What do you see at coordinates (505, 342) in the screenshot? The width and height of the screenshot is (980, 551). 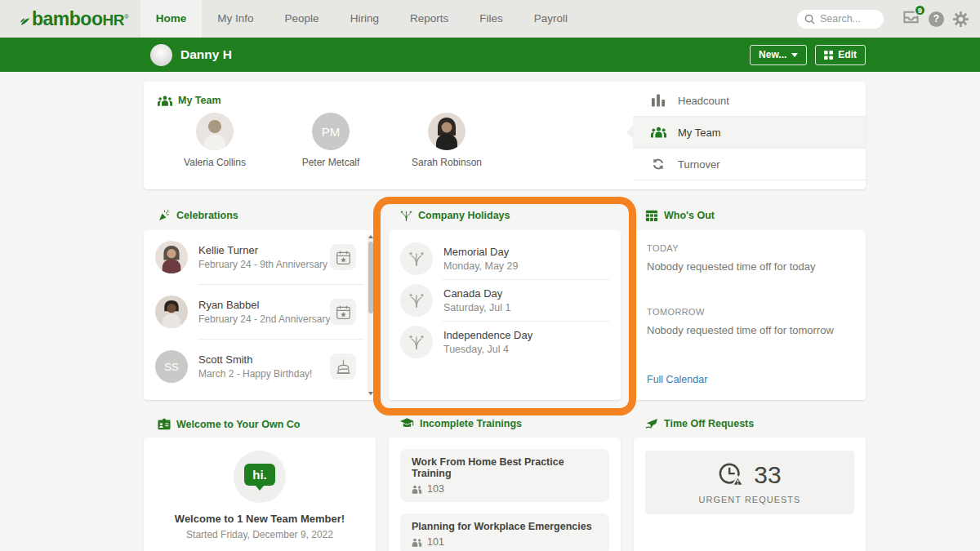 I see `holiday-item: Independence Day Tuesday, Jul 4` at bounding box center [505, 342].